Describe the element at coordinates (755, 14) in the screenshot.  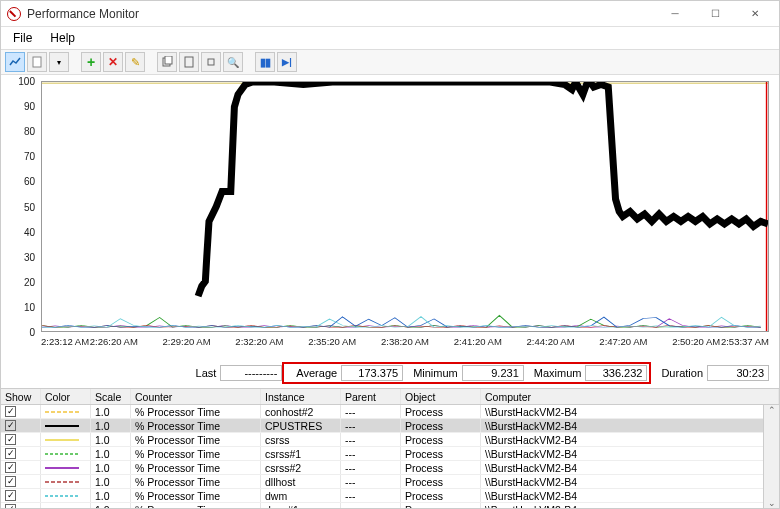
I see `close-button: ✕` at that location.